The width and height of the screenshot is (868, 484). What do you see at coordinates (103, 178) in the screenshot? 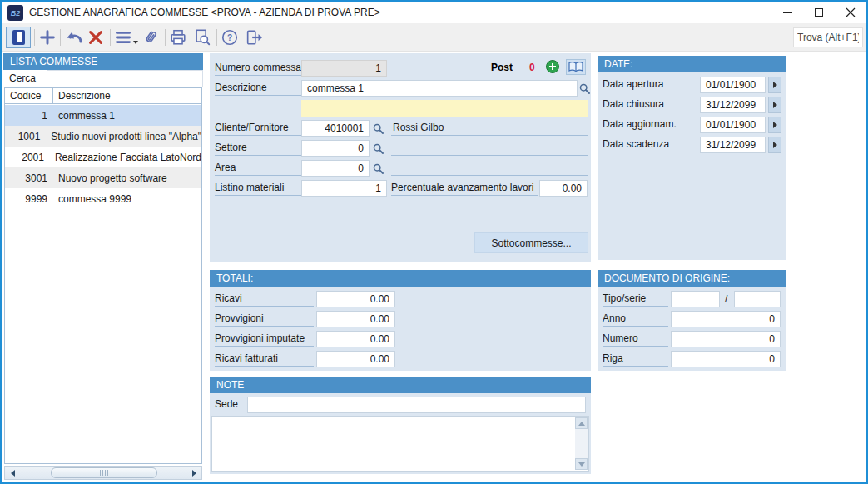
I see `table-row: 3001 Nuovo progetto software` at bounding box center [103, 178].